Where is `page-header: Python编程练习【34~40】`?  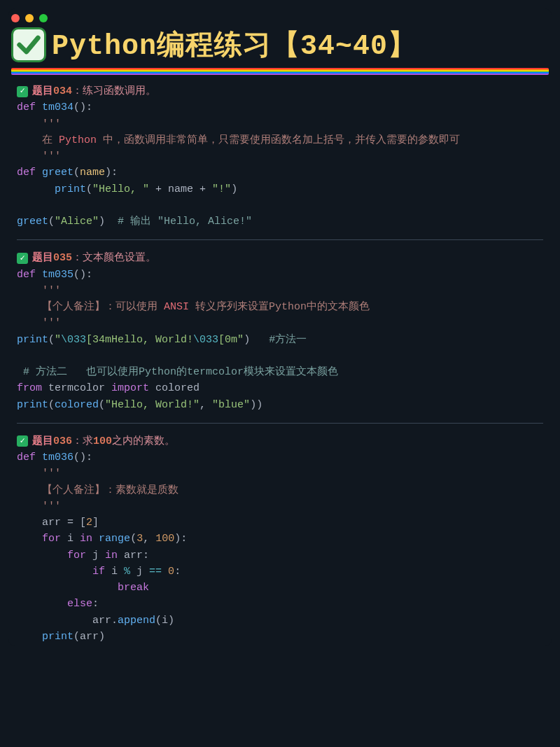
page-header: Python编程练习【34~40】 is located at coordinates (280, 45).